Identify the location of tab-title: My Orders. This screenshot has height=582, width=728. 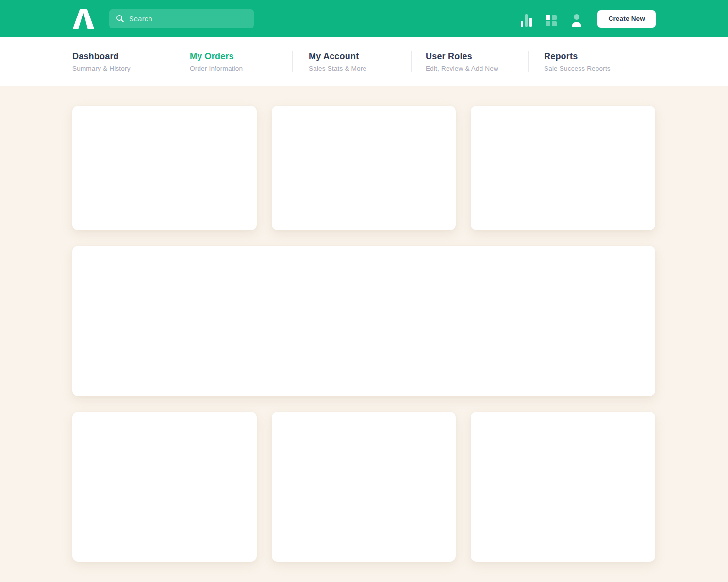
(241, 56).